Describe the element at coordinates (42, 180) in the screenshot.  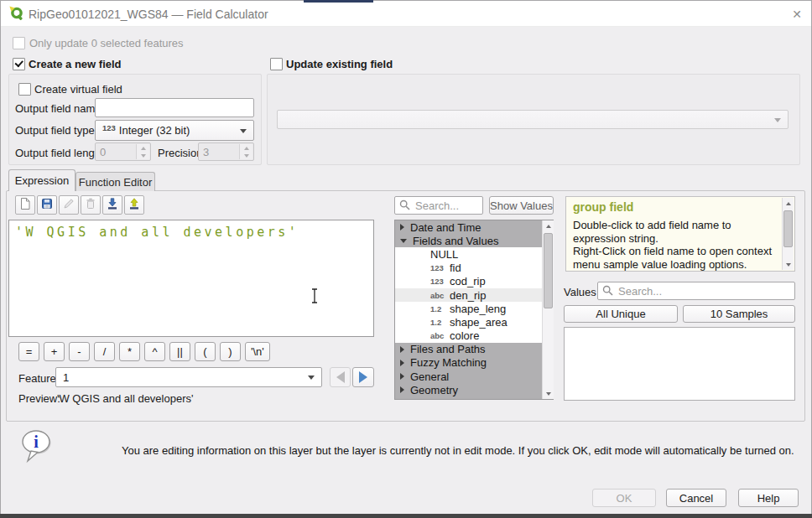
I see `tab-expression: Expression` at that location.